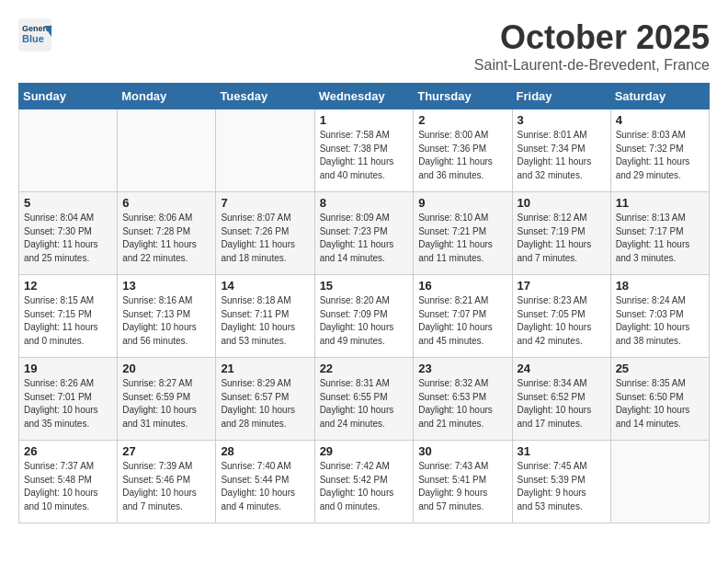 The height and width of the screenshot is (563, 728). I want to click on calendar-cell: 17Sunrise: 8:23 AM Sunset: 7:05 PM Dayli…, so click(561, 316).